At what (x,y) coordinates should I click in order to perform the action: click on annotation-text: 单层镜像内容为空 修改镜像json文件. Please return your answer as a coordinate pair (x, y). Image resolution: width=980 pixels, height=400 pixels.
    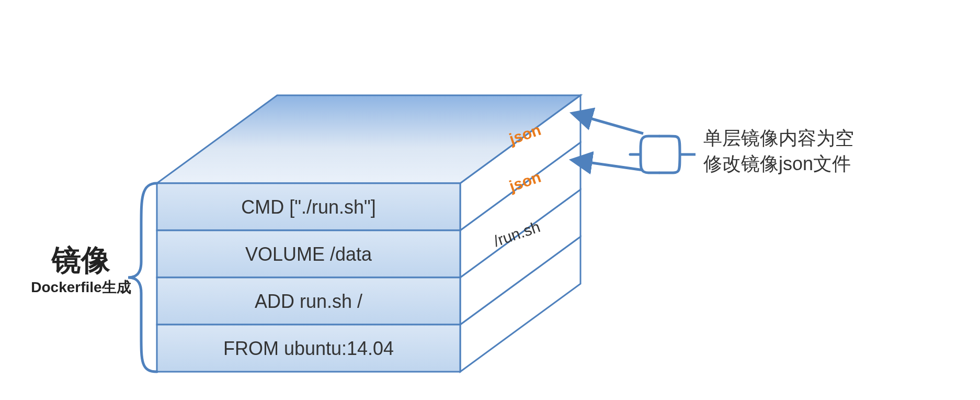
    Looking at the image, I should click on (779, 151).